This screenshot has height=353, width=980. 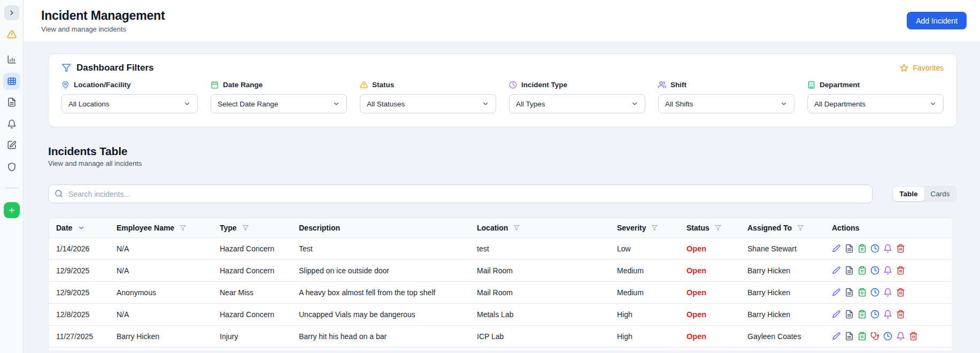 I want to click on column-header-employee-name: Employee Name, so click(x=160, y=228).